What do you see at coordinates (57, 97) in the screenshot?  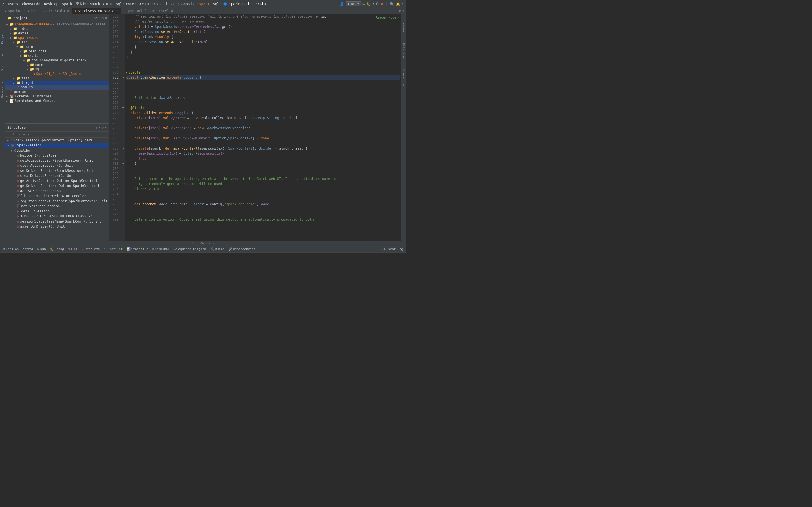 I see `tree-ext-libs: ▶ 📚 External Libraries` at bounding box center [57, 97].